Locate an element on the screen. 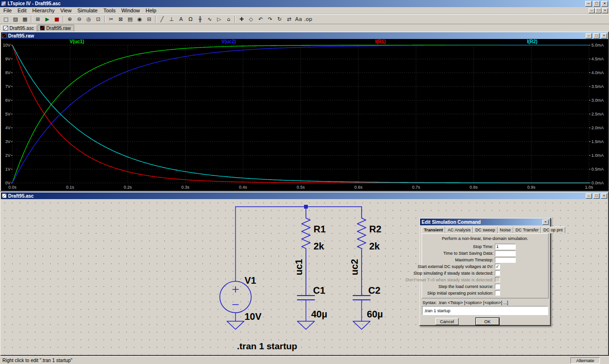 Image resolution: width=609 pixels, height=364 pixels. label-c2-name: C2 is located at coordinates (374, 290).